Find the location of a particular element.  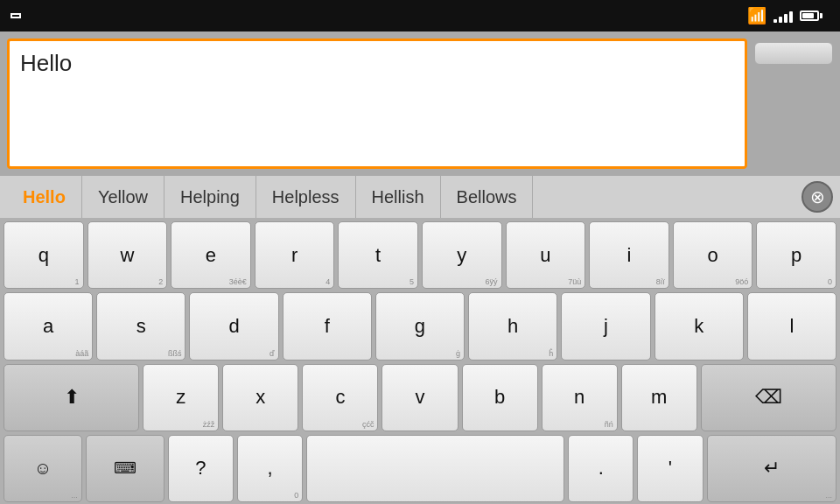

key-n: nñń is located at coordinates (579, 397).